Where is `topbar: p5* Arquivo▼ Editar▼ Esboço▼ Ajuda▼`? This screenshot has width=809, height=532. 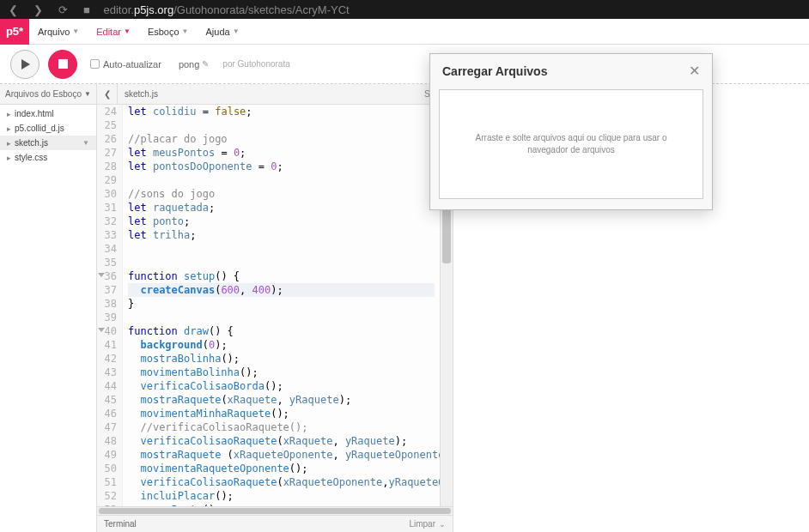
topbar: p5* Arquivo▼ Editar▼ Esboço▼ Ajuda▼ is located at coordinates (404, 32).